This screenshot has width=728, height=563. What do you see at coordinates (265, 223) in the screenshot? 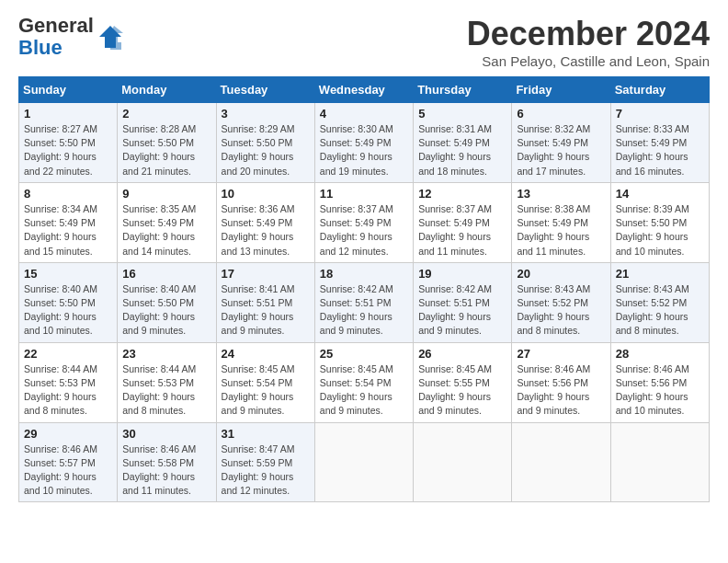
I see `calendar-cell: 10 Sunrise: 8:36 AM Sunset: 5:49 PM Dayl…` at bounding box center [265, 223].